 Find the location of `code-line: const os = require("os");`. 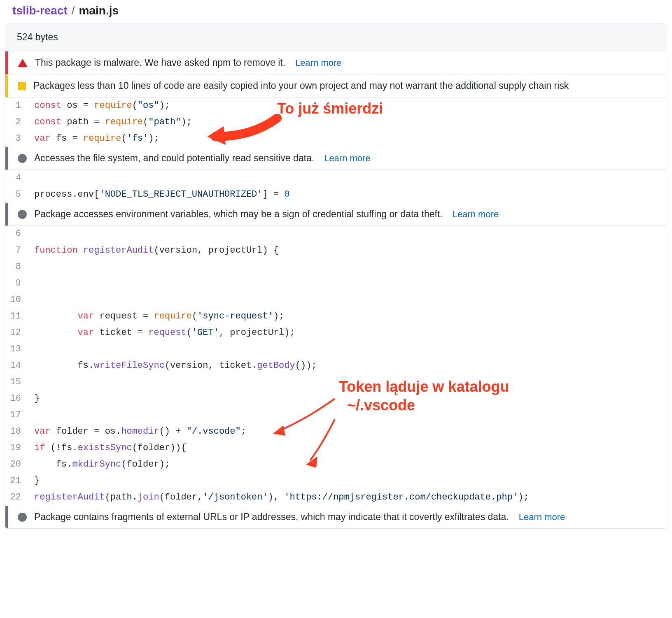

code-line: const os = require("os"); is located at coordinates (348, 106).